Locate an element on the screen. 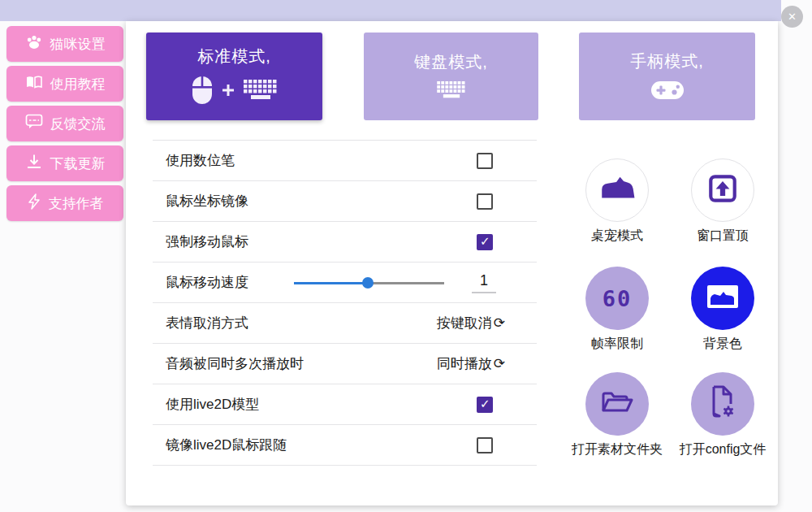  open-assets-folder-button is located at coordinates (617, 404).